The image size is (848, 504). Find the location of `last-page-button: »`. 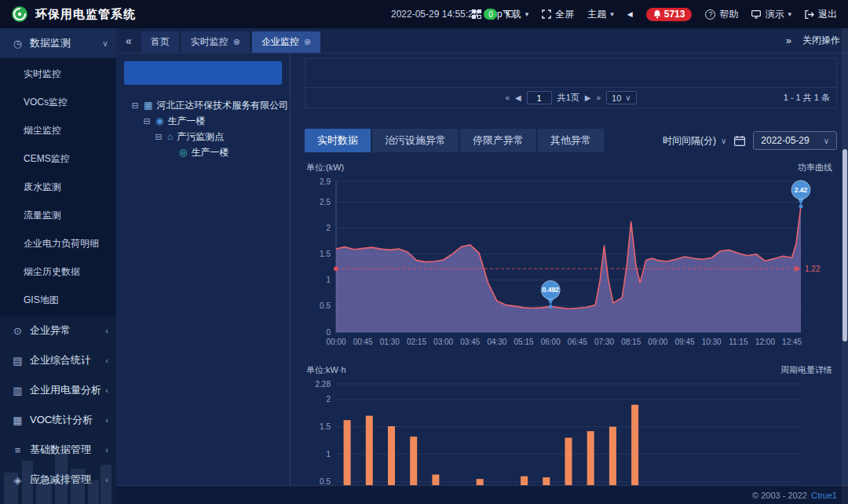

last-page-button: » is located at coordinates (598, 97).